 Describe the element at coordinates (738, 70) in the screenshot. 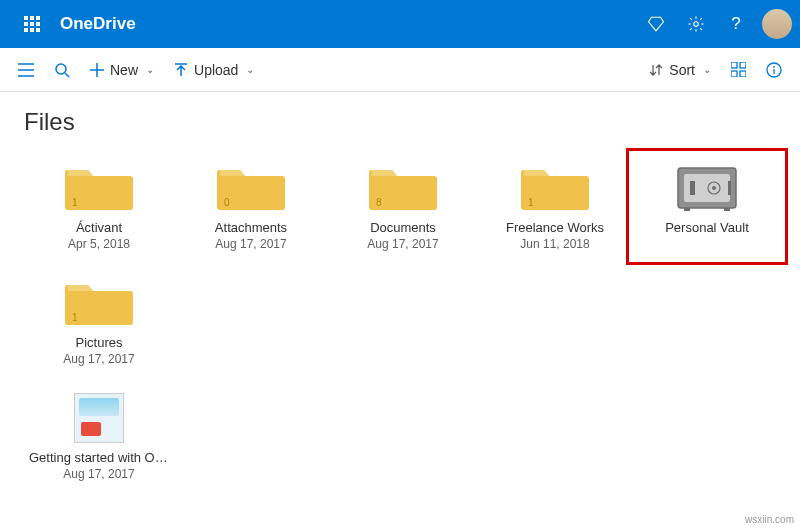

I see `tiles-icon` at that location.